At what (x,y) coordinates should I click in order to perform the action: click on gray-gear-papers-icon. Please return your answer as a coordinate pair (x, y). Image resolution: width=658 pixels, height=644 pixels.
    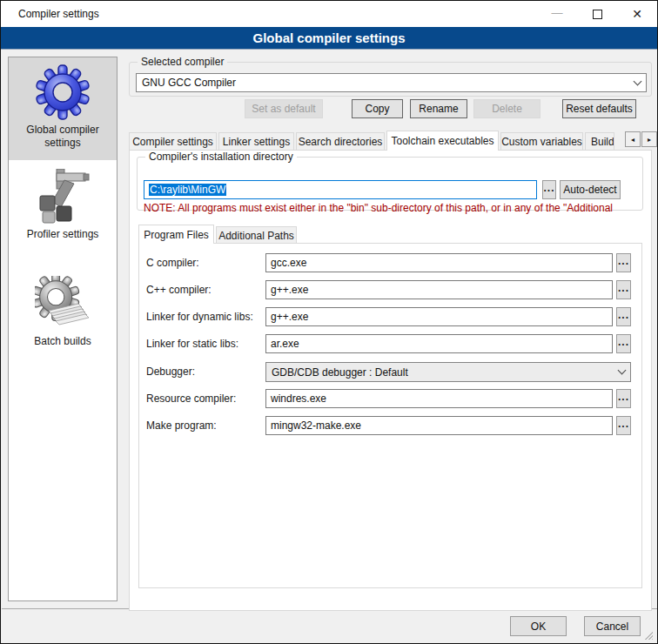
    Looking at the image, I should click on (63, 304).